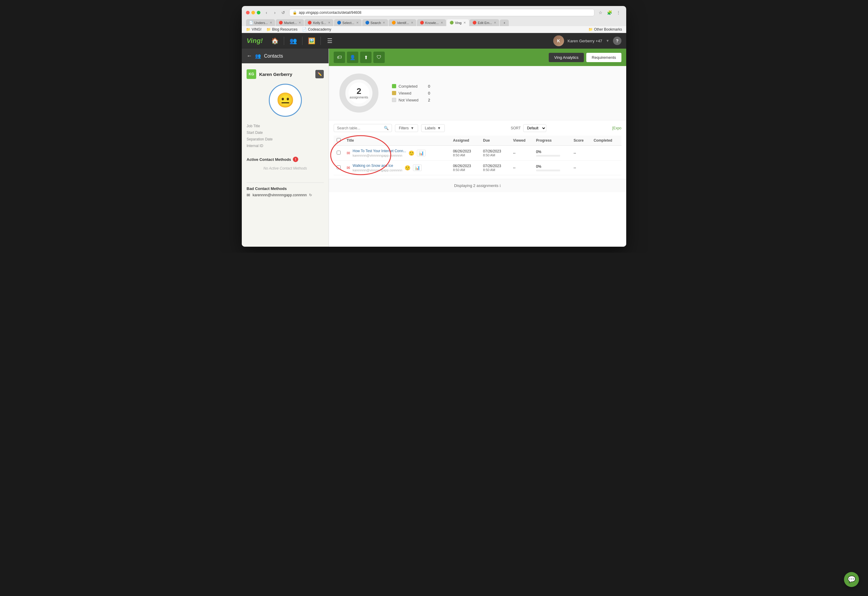  What do you see at coordinates (339, 58) in the screenshot?
I see `tag-button: 🏷` at bounding box center [339, 58].